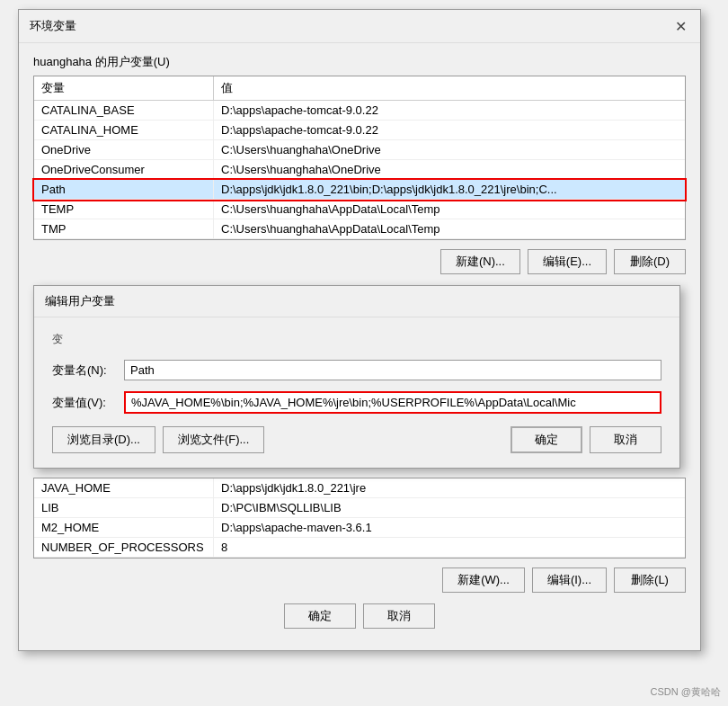 The image size is (728, 706). I want to click on browse-file-button: 浏览文件(F)..., so click(214, 440).